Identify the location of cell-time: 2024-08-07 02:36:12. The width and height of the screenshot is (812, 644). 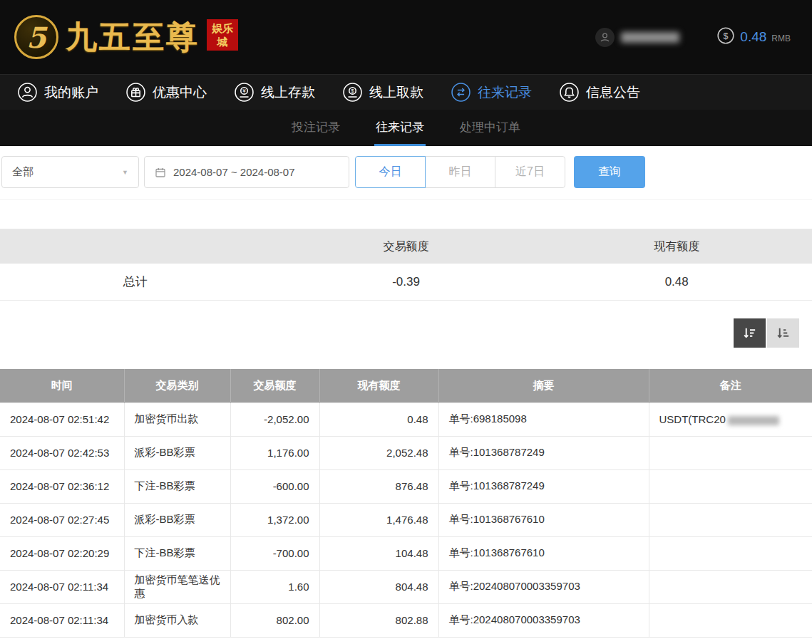
(62, 486).